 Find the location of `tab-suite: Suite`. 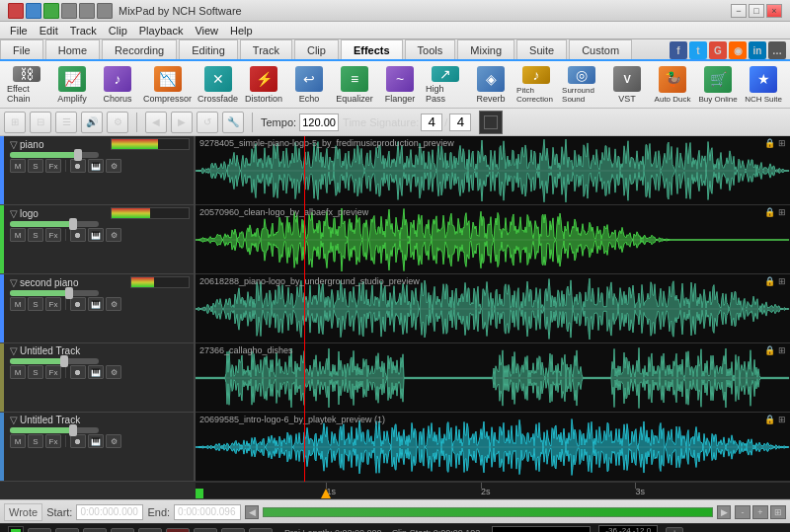

tab-suite: Suite is located at coordinates (541, 49).